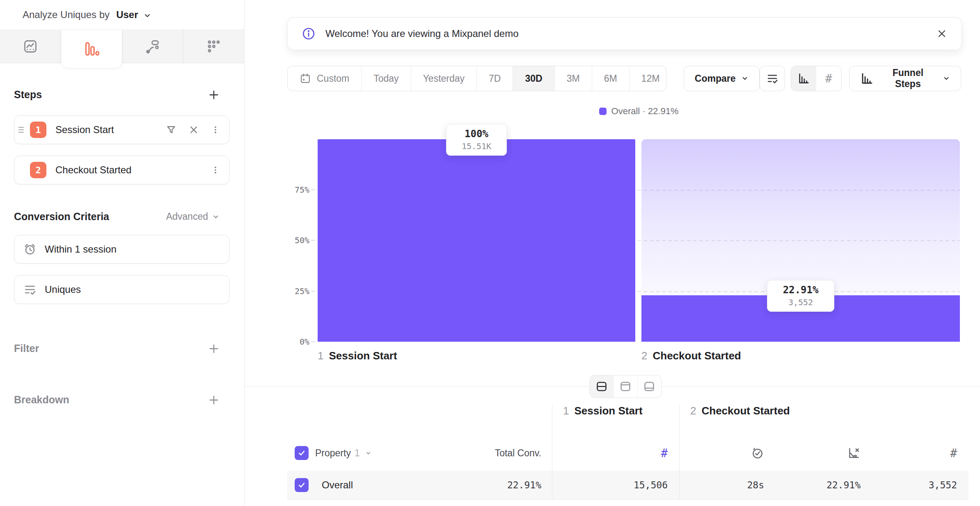 Image resolution: width=980 pixels, height=506 pixels. Describe the element at coordinates (422, 34) in the screenshot. I see `banner-message: Welcome! You are viewing a Mixpanel demo` at that location.